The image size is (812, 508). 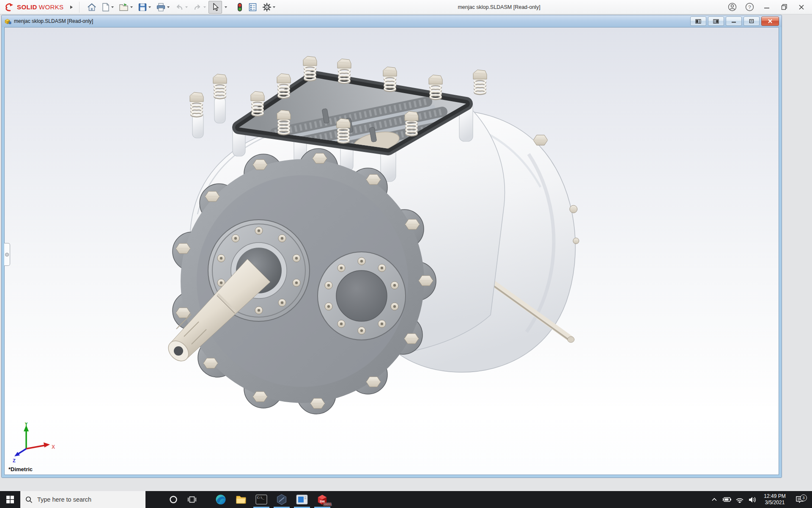 What do you see at coordinates (215, 7) in the screenshot?
I see `select-cursor-icon` at bounding box center [215, 7].